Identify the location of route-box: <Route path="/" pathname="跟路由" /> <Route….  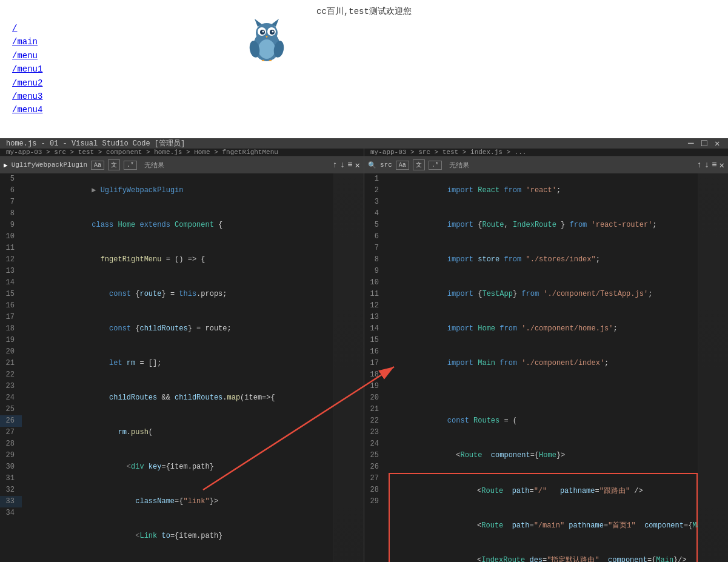
(543, 518).